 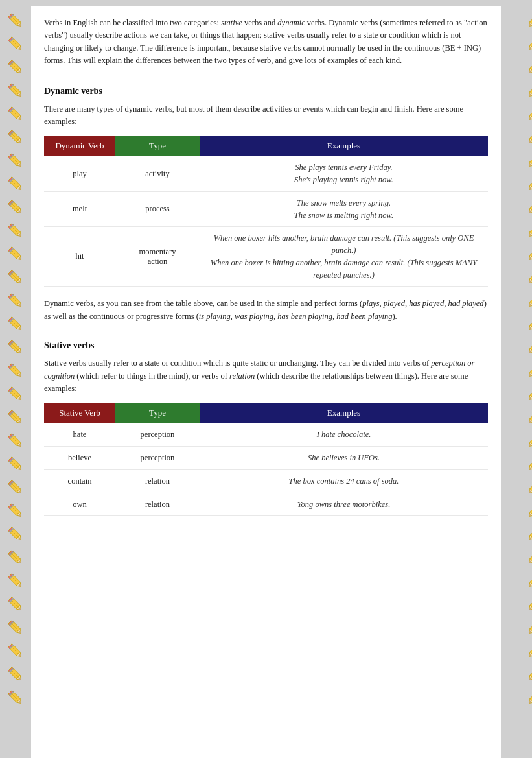 What do you see at coordinates (266, 346) in the screenshot?
I see `stative-heading: Stative verbs` at bounding box center [266, 346].